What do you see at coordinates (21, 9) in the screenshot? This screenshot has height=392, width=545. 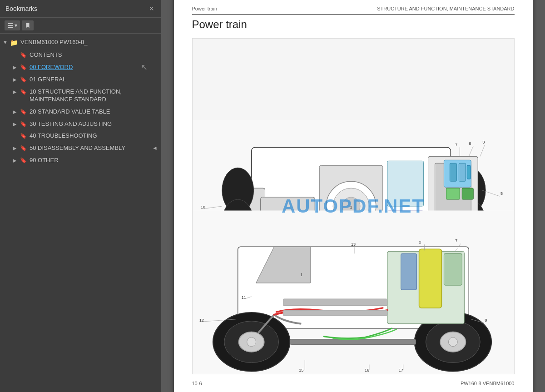 I see `sidebar-title: Bookmarks` at bounding box center [21, 9].